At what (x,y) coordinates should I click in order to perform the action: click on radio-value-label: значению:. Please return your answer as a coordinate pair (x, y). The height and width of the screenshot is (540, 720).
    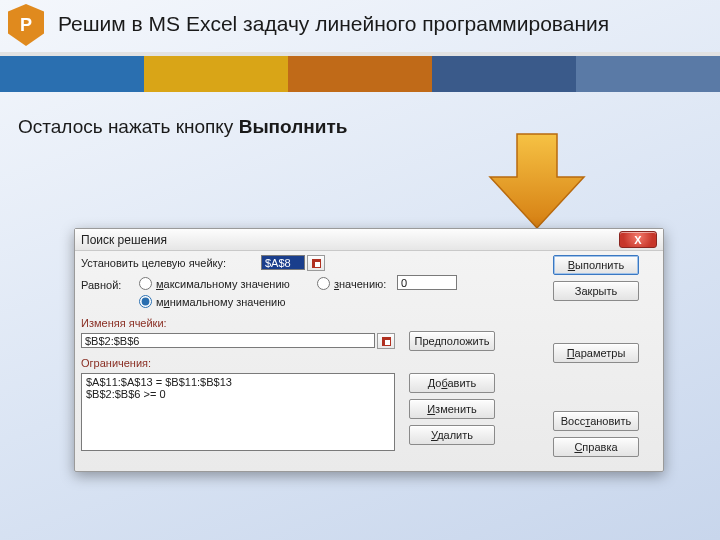
    Looking at the image, I should click on (360, 284).